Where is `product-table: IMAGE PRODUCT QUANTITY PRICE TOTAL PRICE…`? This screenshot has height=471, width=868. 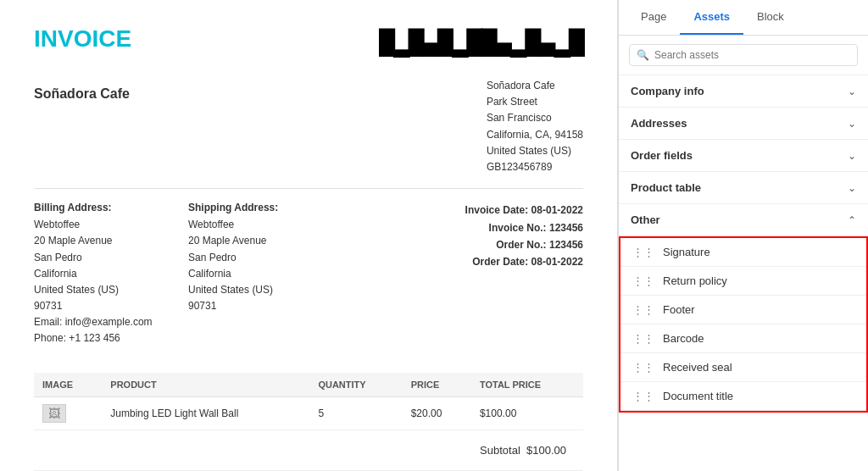 product-table: IMAGE PRODUCT QUANTITY PRICE TOTAL PRICE… is located at coordinates (309, 422).